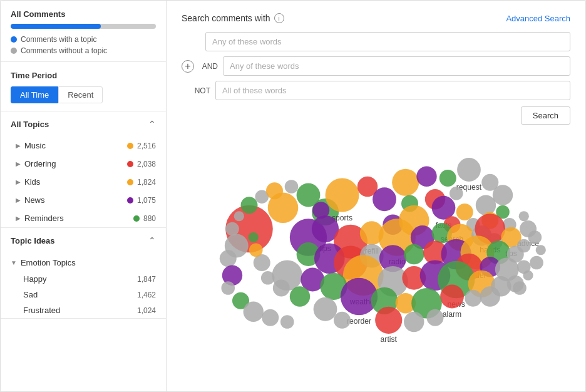 The width and height of the screenshot is (586, 392). What do you see at coordinates (80, 95) in the screenshot?
I see `recent-button: Recent` at bounding box center [80, 95].